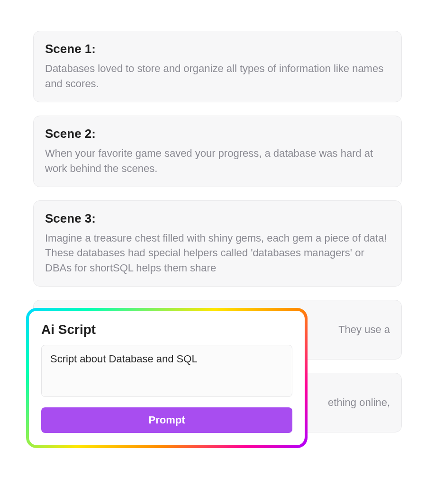  What do you see at coordinates (218, 49) in the screenshot?
I see `scene-title: Scene 1:` at bounding box center [218, 49].